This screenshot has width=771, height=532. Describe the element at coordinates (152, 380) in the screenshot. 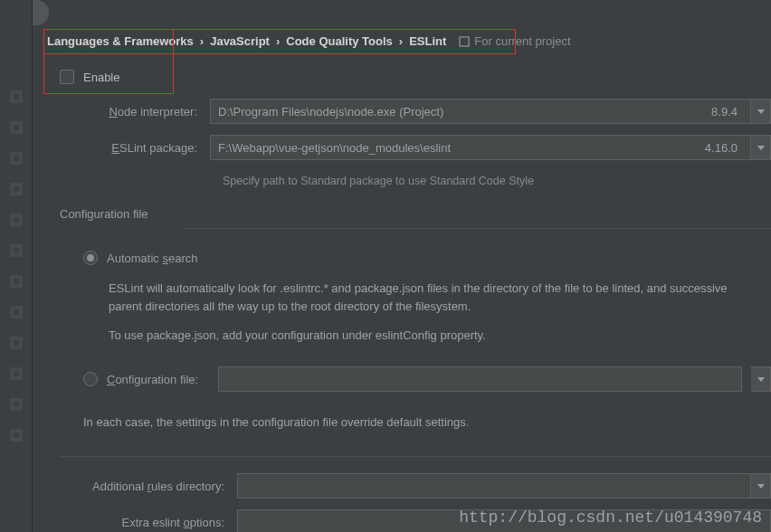

I see `config-file-radio-label: Configuration file:` at that location.